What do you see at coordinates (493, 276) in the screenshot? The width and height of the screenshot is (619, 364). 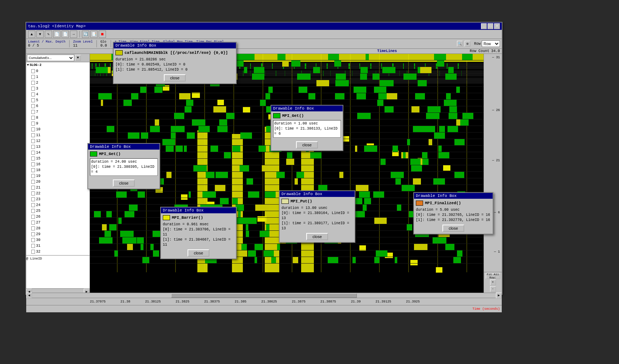 I see `fit-all-rows-btn: Fit All Row:` at bounding box center [493, 276].